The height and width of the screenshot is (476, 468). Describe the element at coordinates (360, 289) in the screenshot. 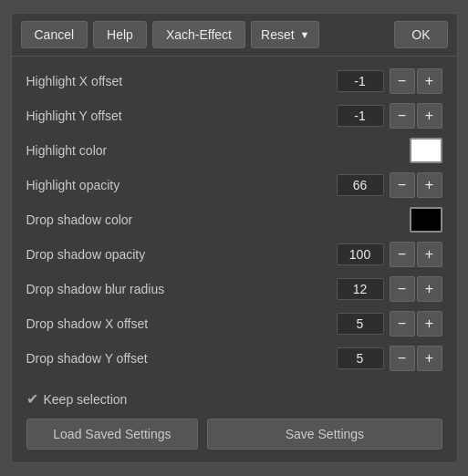

I see `row-value: 12` at that location.